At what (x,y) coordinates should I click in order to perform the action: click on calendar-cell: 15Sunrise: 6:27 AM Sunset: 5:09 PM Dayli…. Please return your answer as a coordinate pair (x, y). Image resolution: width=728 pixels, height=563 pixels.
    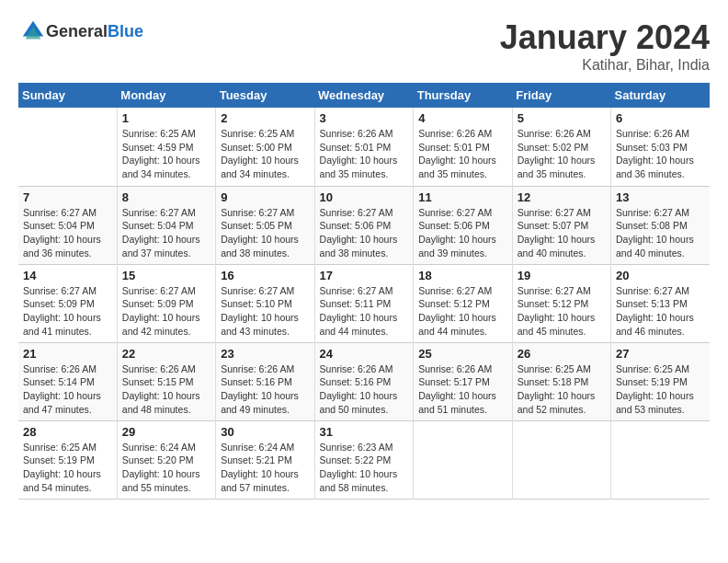
    Looking at the image, I should click on (165, 304).